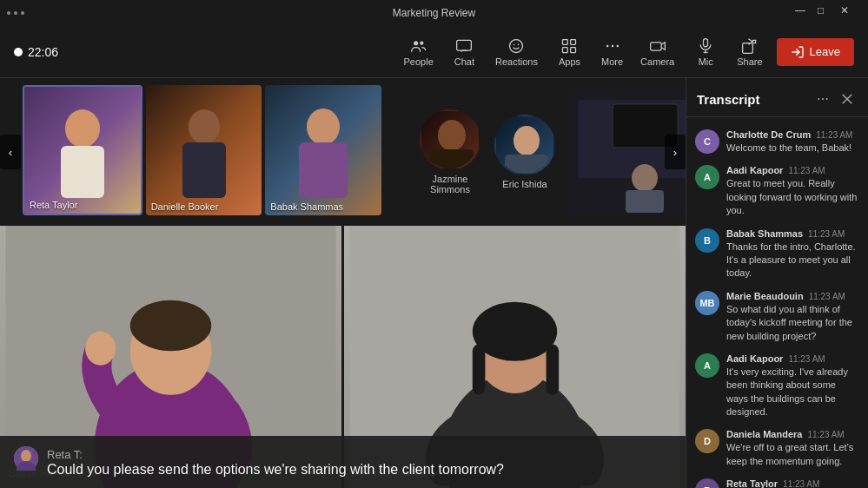  Describe the element at coordinates (275, 470) in the screenshot. I see `caption-message: Could you please send the options we're …` at that location.